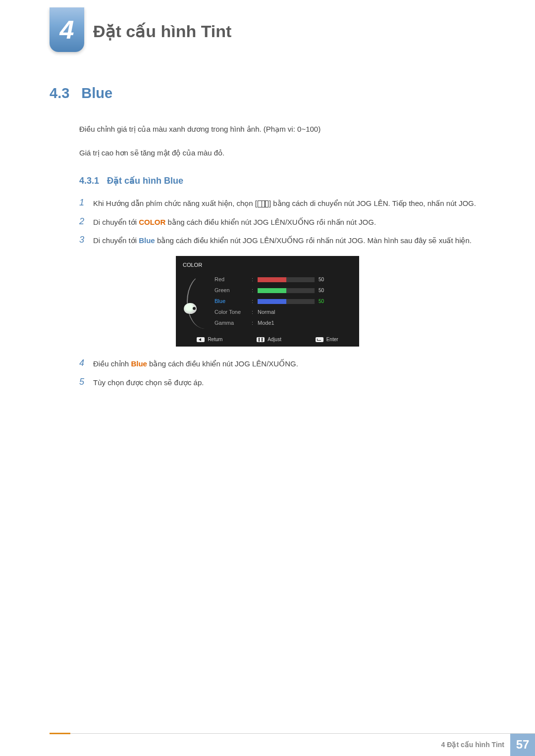 This screenshot has height=756, width=535. What do you see at coordinates (86, 222) in the screenshot?
I see `step-number: 2` at bounding box center [86, 222].